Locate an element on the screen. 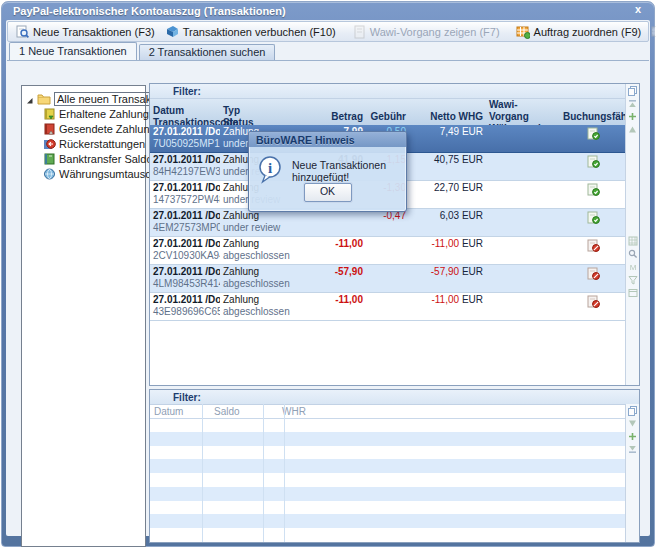 This screenshot has width=656, height=548. transaction-net: 6,03 EUR is located at coordinates (448, 216).